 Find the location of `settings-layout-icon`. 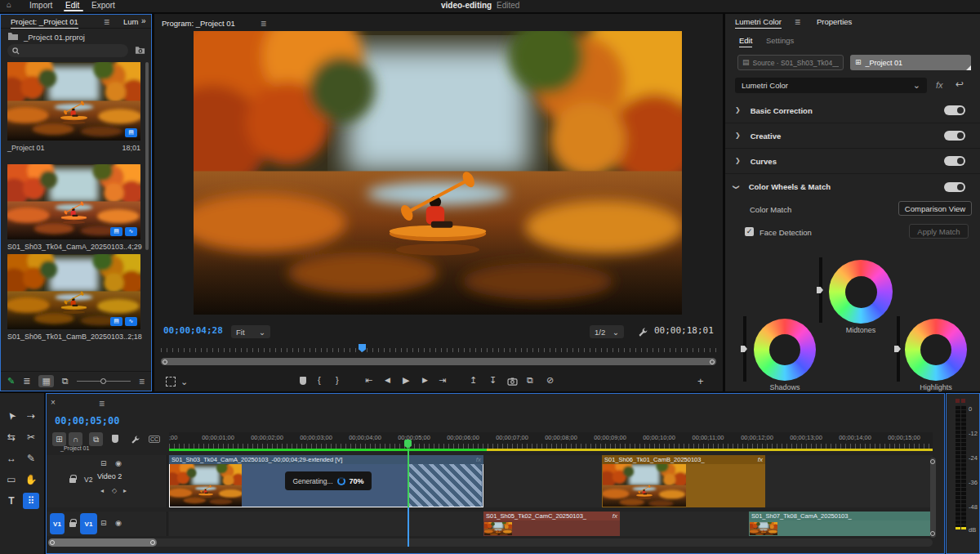

settings-layout-icon is located at coordinates (171, 382).